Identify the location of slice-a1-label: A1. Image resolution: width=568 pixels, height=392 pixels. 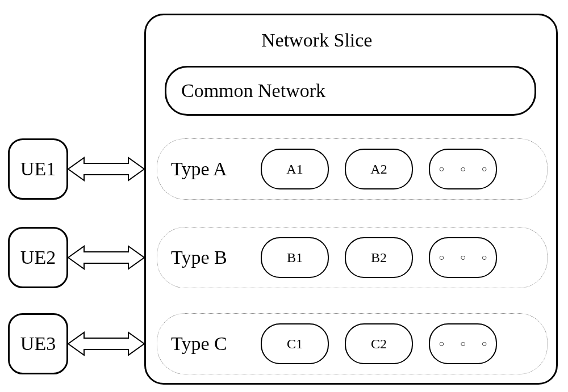
(294, 169).